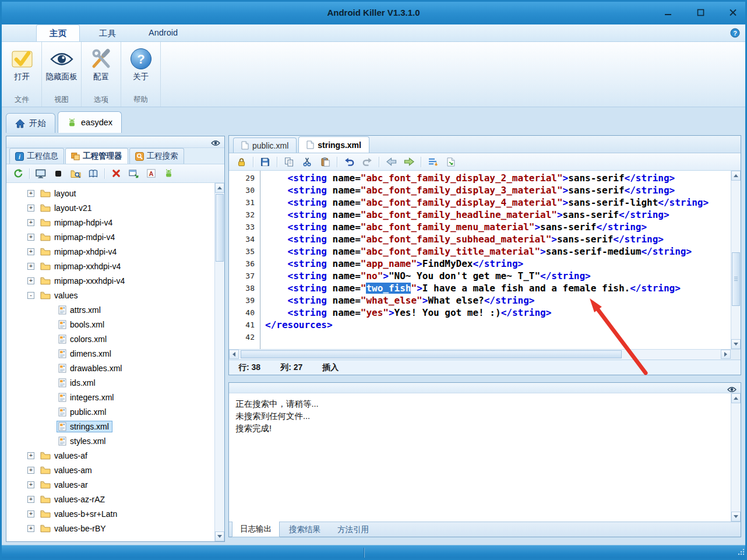 This screenshot has width=747, height=560. Describe the element at coordinates (726, 354) in the screenshot. I see `scroll-right-icon` at that location.